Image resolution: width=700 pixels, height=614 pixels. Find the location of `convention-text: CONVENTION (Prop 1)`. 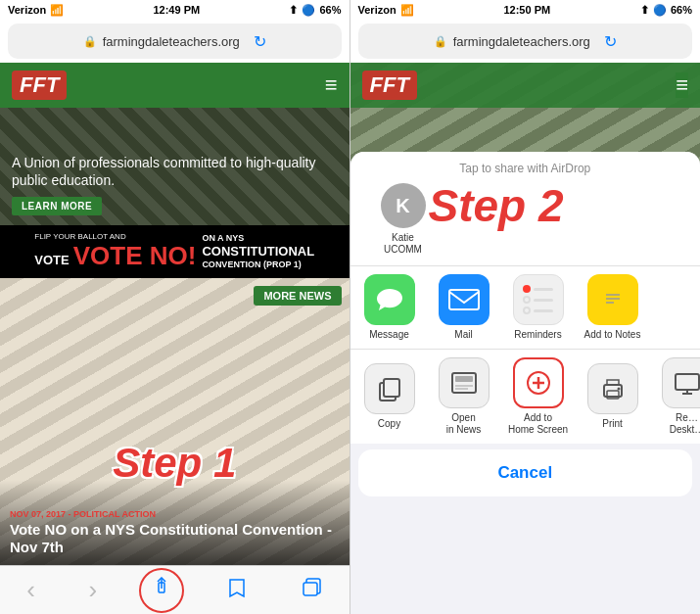

convention-text: CONVENTION (Prop 1) is located at coordinates (251, 264).